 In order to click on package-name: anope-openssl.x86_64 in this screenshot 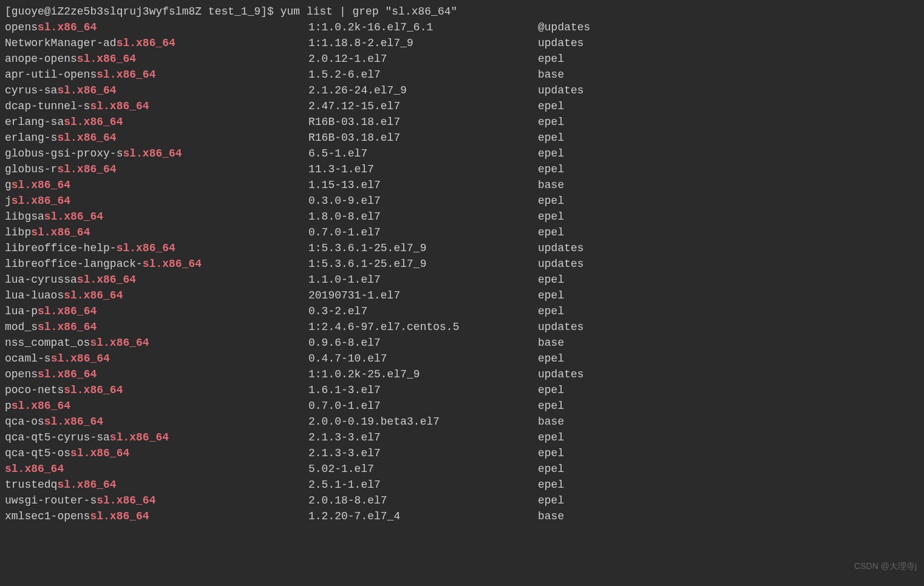, I will do `click(157, 59)`.